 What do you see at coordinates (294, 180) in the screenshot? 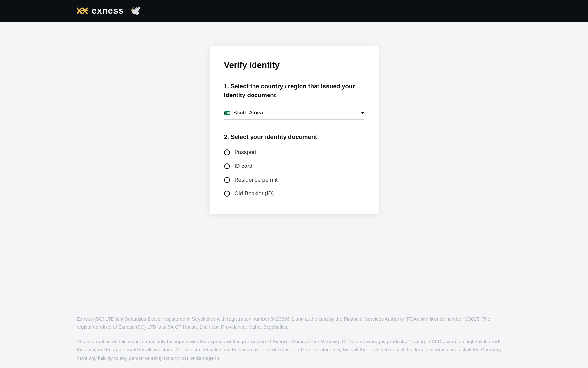
I see `radio-residence-permit: Residence permit` at bounding box center [294, 180].